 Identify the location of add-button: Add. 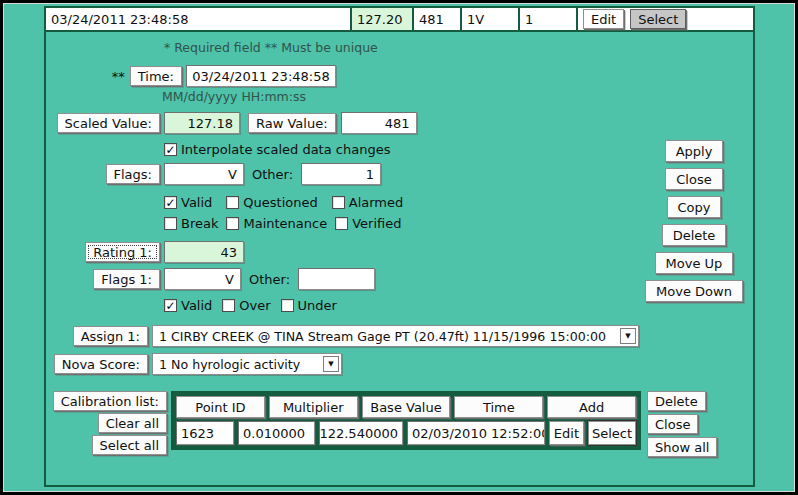
(592, 407).